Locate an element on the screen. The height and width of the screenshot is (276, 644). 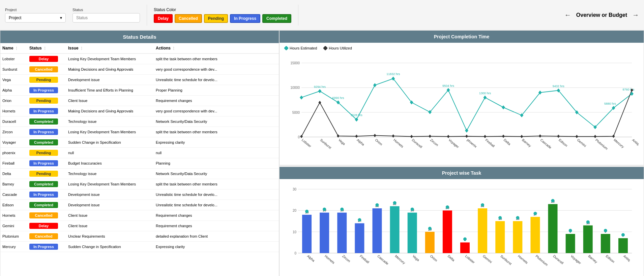
row-name: Voyager is located at coordinates (14, 143).